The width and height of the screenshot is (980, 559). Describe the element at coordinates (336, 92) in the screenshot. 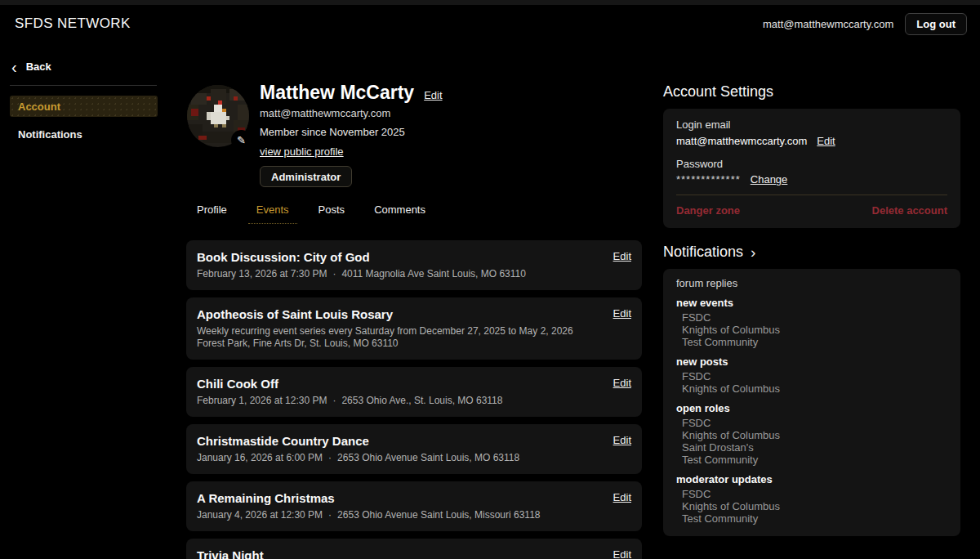

I see `profile-name: Matthew McCarty` at that location.